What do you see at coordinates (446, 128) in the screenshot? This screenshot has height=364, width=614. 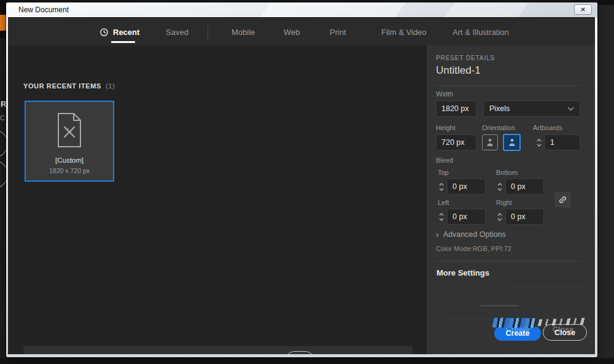 I see `height-label: Height` at bounding box center [446, 128].